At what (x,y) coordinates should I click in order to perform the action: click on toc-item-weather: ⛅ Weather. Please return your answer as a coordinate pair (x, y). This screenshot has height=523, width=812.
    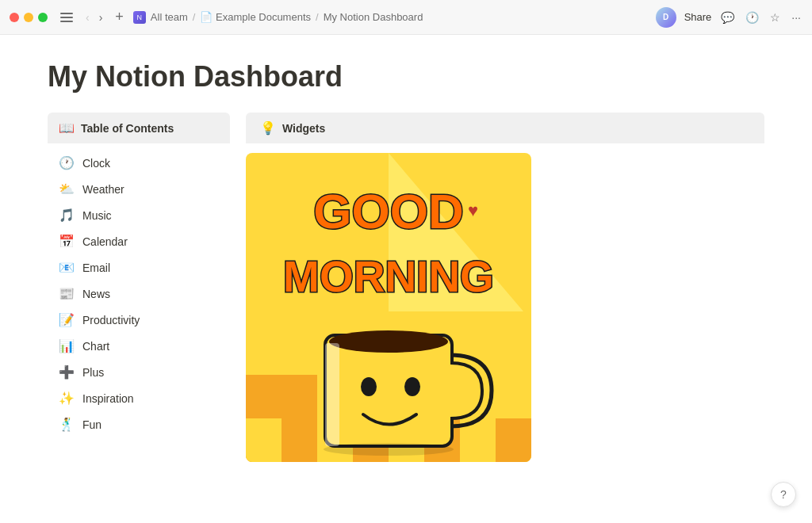
    Looking at the image, I should click on (139, 189).